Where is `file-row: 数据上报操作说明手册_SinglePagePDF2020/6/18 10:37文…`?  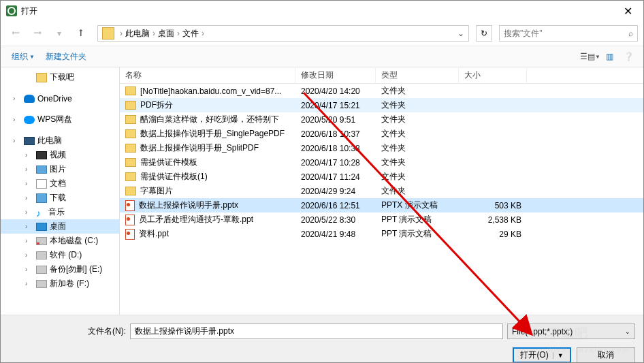
file-row: 数据上报操作说明手册_SinglePagePDF2020/6/18 10:37文… is located at coordinates (381, 133).